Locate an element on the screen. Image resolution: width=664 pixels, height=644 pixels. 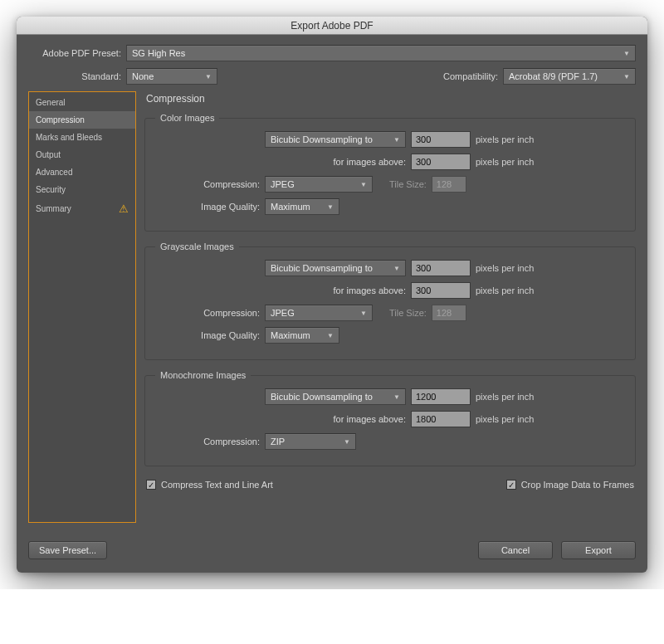
panel-title: Compression is located at coordinates (391, 99).